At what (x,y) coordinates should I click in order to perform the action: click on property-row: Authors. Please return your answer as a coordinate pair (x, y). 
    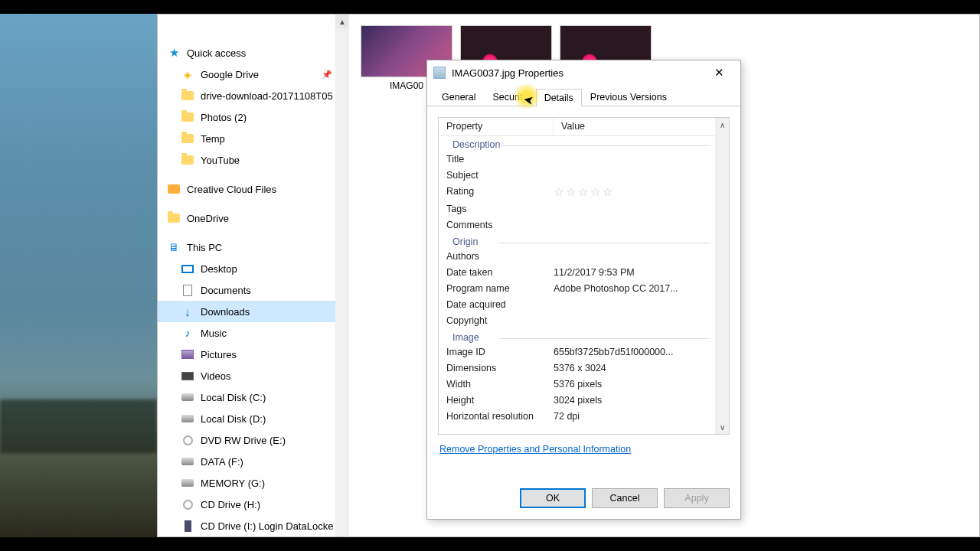
    Looking at the image, I should click on (577, 257).